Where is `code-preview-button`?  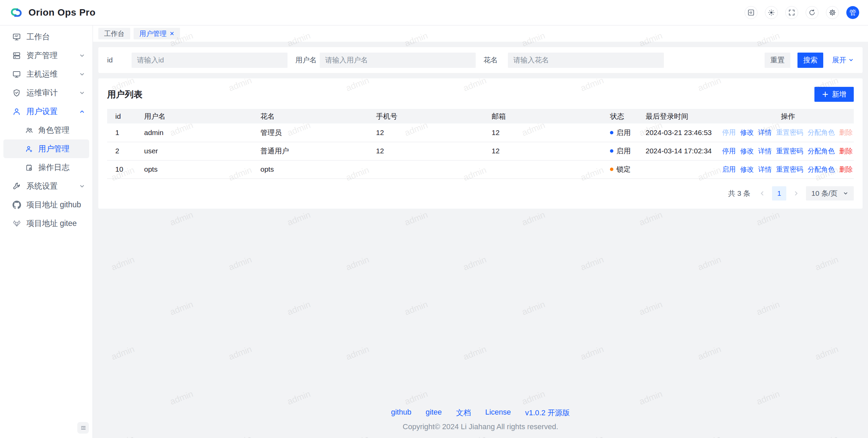
code-preview-button is located at coordinates (751, 13).